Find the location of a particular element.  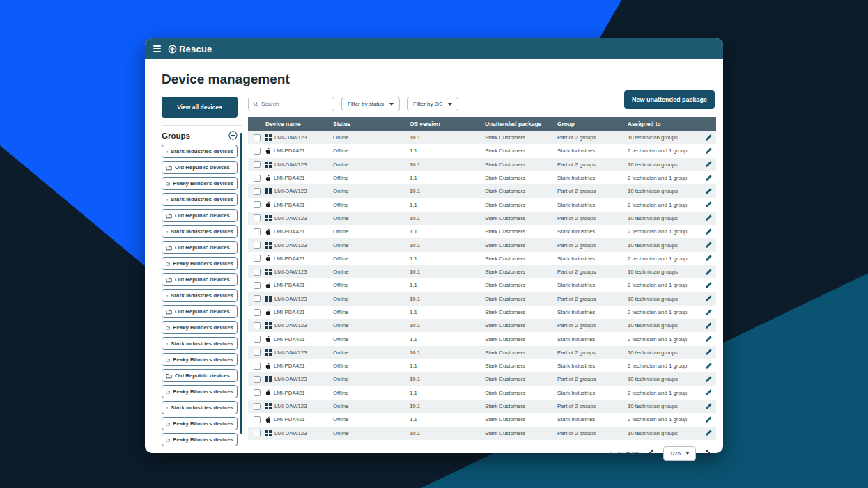

add-group-icon is located at coordinates (233, 135).